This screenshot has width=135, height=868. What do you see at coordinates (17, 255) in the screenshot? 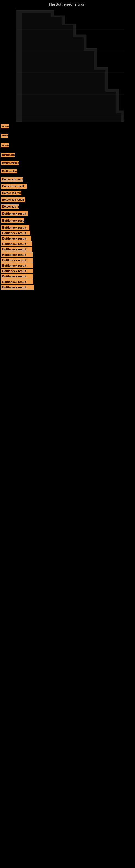
I see `result-label-19: Bottleneck result` at bounding box center [17, 255].